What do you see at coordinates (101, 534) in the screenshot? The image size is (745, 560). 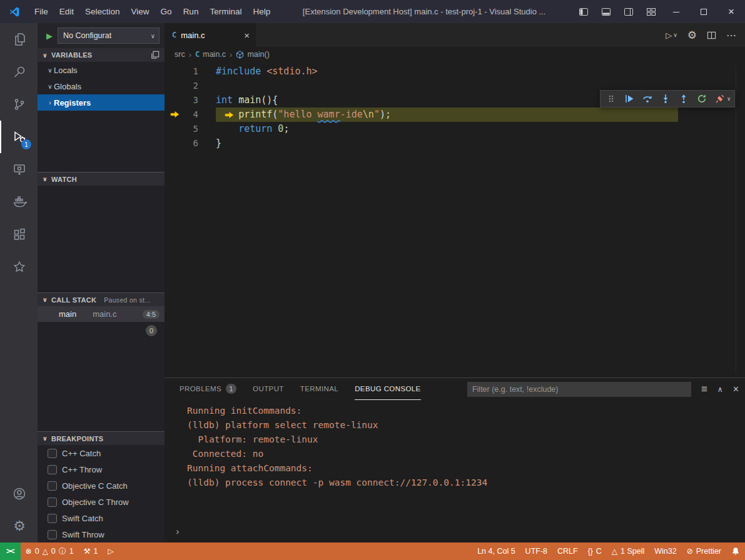 I see `breakpoint-item: Swift Throw` at bounding box center [101, 534].